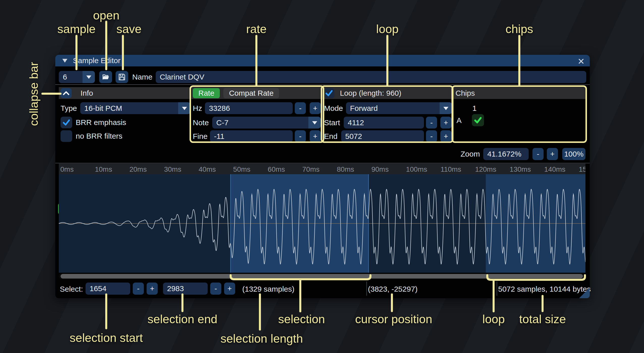 The height and width of the screenshot is (353, 644). I want to click on fine-input: -11, so click(251, 136).